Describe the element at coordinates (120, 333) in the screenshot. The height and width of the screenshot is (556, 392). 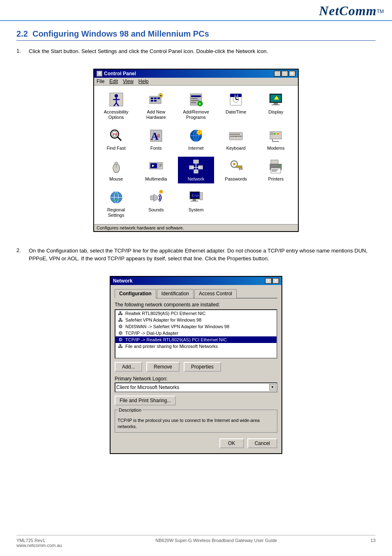
I see `net-icon-tcpip-dial: ⚙` at that location.